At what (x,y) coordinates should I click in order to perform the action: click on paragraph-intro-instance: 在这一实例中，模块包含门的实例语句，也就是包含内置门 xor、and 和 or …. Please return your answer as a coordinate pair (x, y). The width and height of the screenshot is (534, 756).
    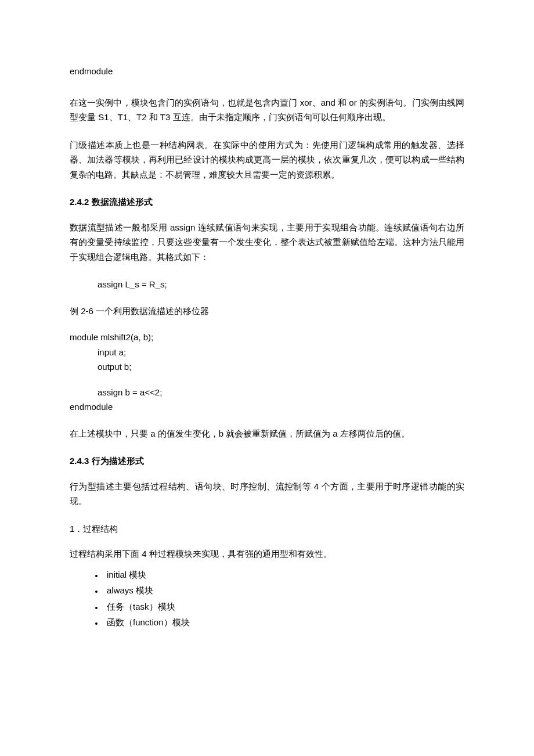
    Looking at the image, I should click on (267, 110).